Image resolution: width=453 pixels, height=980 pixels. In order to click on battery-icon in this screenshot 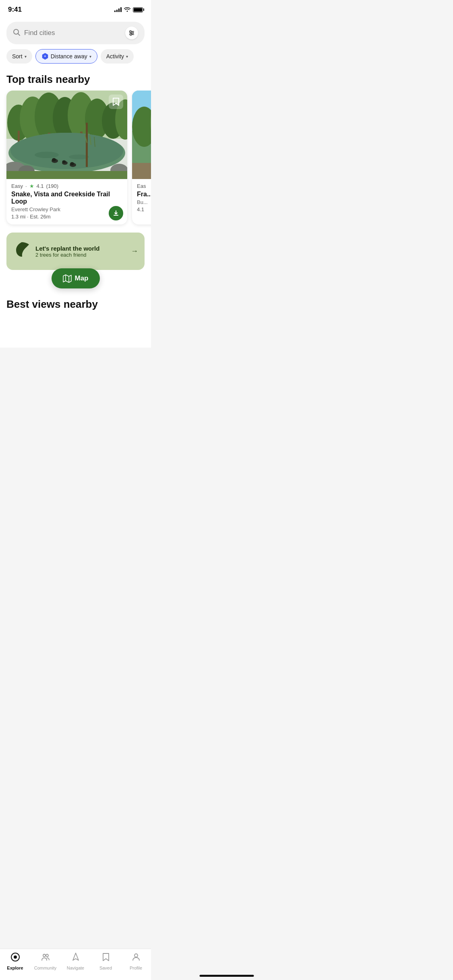, I will do `click(138, 10)`.